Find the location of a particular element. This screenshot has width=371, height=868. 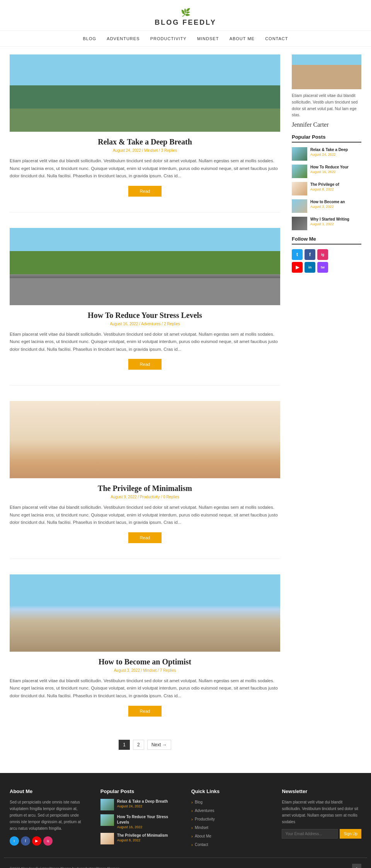

page-1-button: 1 is located at coordinates (124, 745).